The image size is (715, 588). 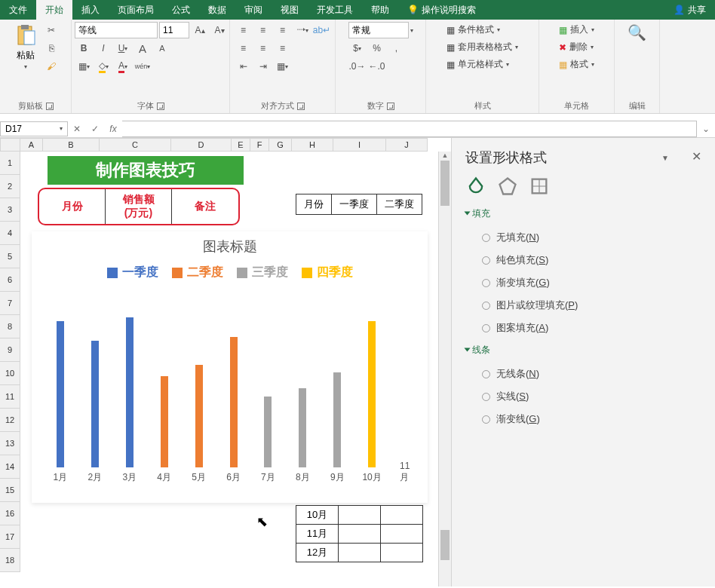 What do you see at coordinates (32, 145) in the screenshot?
I see `column-header: A` at bounding box center [32, 145].